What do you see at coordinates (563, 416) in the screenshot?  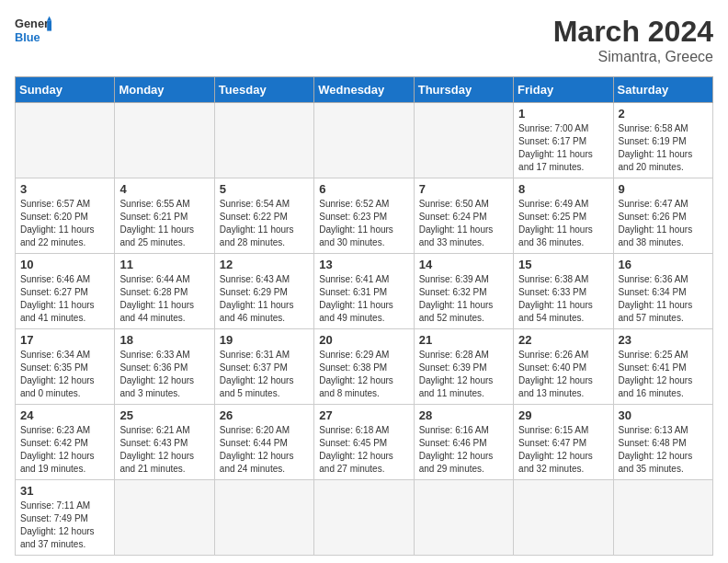 I see `day-number: 29` at bounding box center [563, 416].